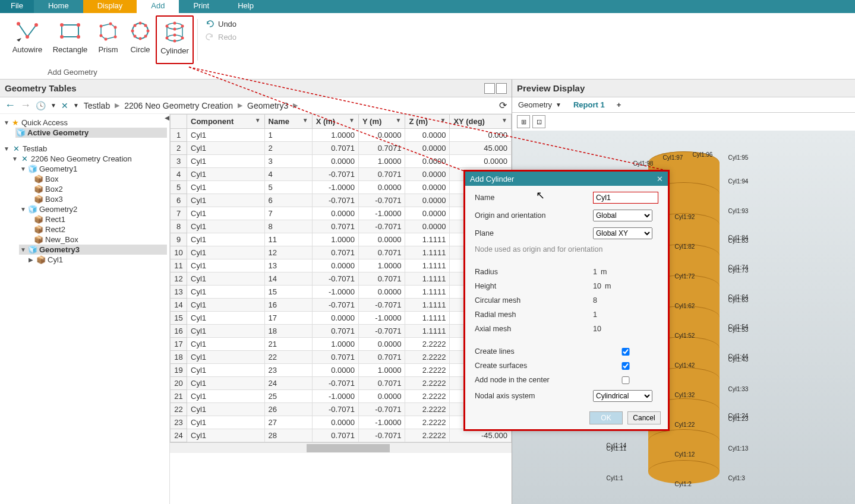 The image size is (855, 504). I want to click on table-row: 20Cyl124-0.70710.70712.2222, so click(341, 383).